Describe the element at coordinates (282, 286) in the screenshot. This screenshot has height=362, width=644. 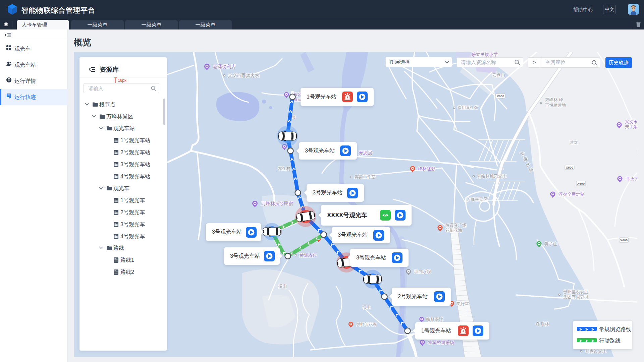
I see `svg-text: 招山` at that location.